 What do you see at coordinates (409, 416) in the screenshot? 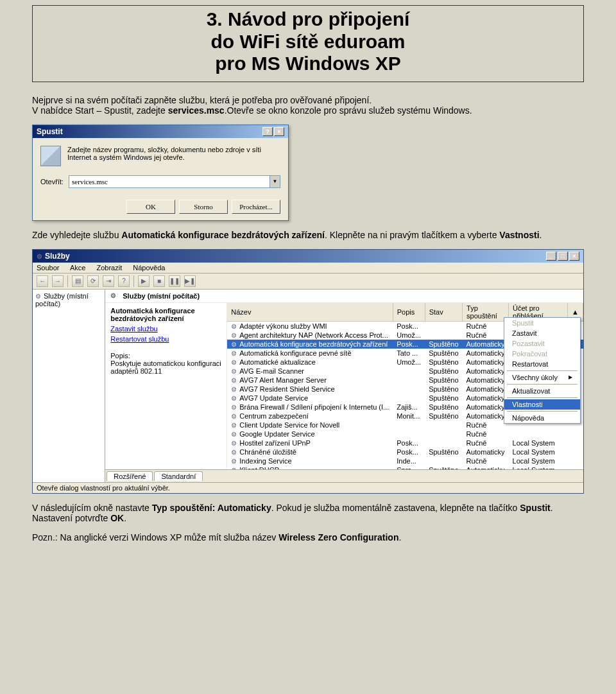
I see `cell: Monit...` at bounding box center [409, 416].